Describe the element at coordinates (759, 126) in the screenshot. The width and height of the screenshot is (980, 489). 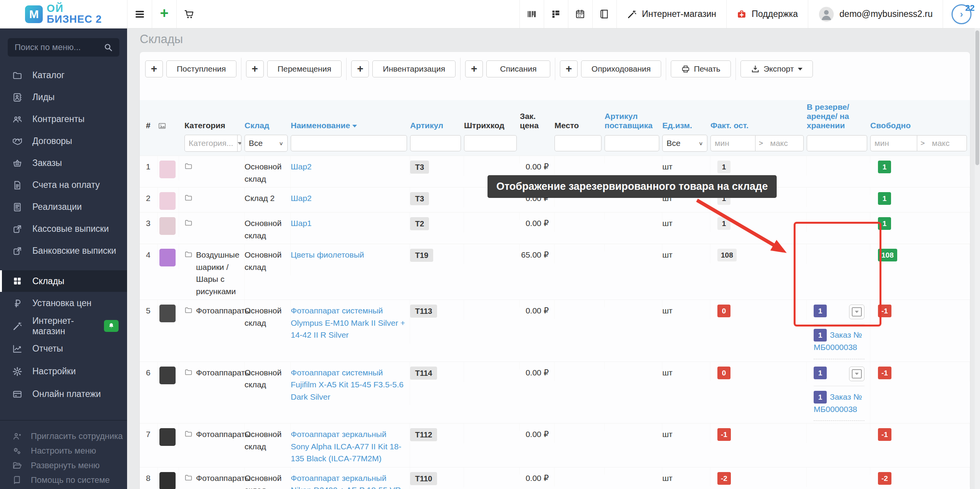
I see `column-header-Факт. ост.: Факт. ост.` at that location.